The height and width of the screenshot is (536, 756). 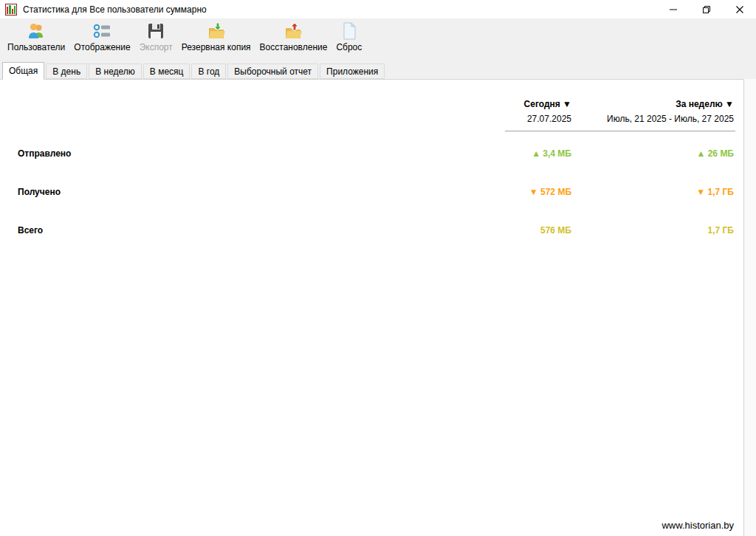 I want to click on reset-button: Сброс, so click(x=348, y=37).